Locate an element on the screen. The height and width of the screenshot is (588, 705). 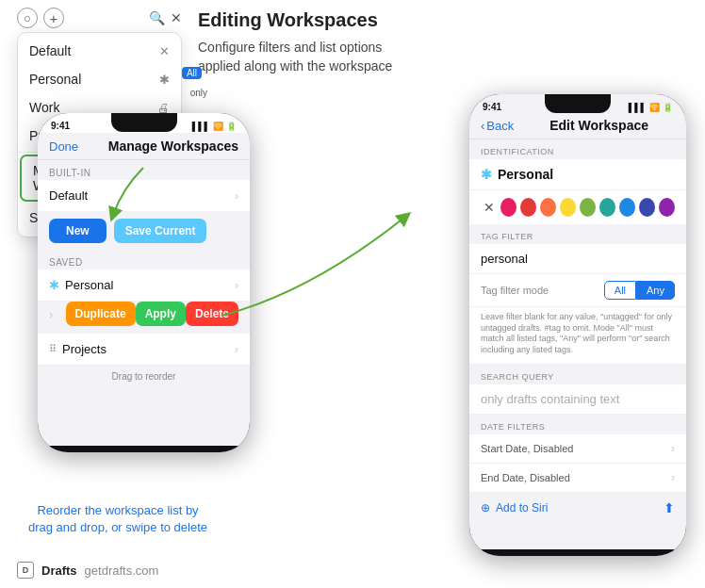
right-phone-notch is located at coordinates (578, 104).